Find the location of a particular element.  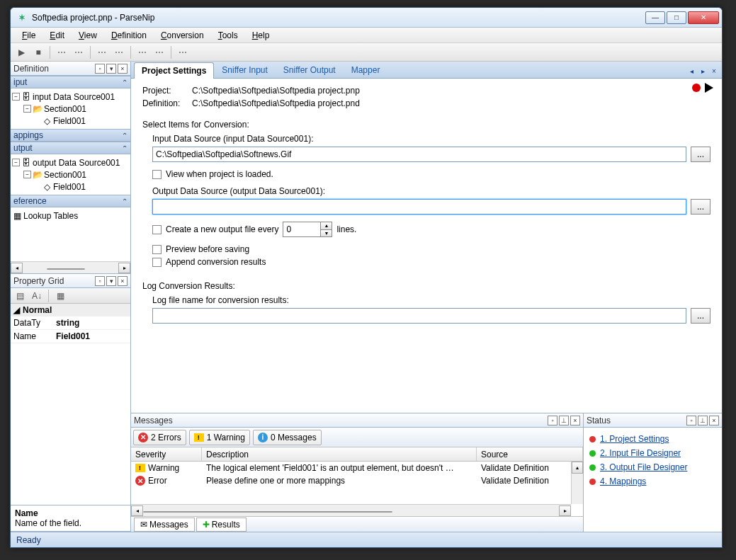

log-browse-button: ... is located at coordinates (701, 316).